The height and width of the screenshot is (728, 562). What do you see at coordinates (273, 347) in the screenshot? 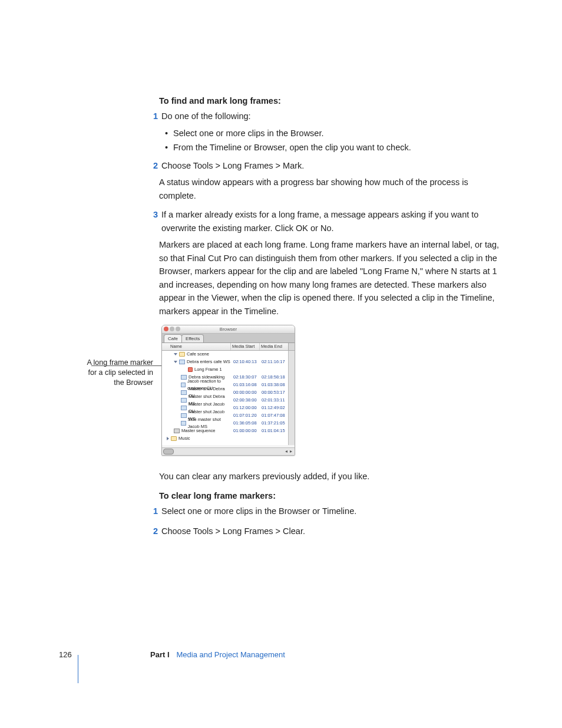
I see `column-media-end: Media End` at bounding box center [273, 347].